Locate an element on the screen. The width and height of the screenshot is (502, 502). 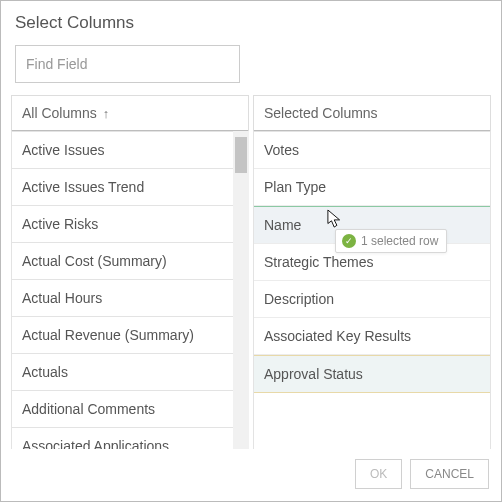
list-item: Actual Cost (Summary) is located at coordinates (130, 262).